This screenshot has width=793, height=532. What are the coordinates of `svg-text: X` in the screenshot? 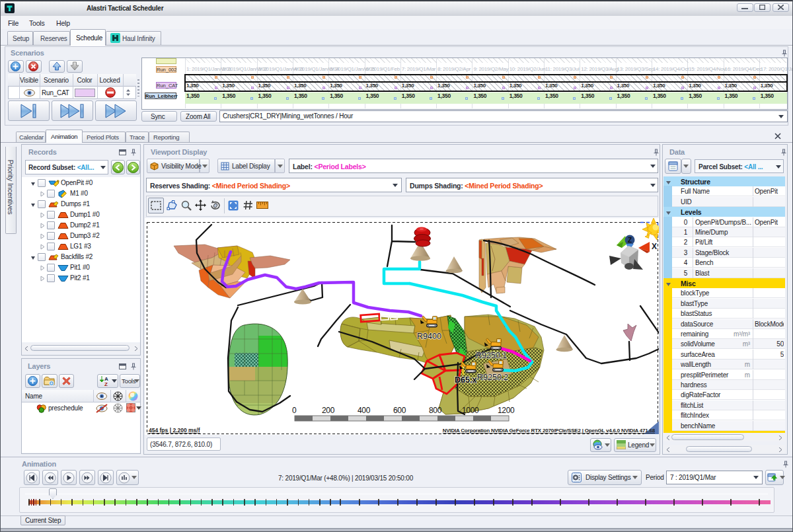 It's located at (654, 247).